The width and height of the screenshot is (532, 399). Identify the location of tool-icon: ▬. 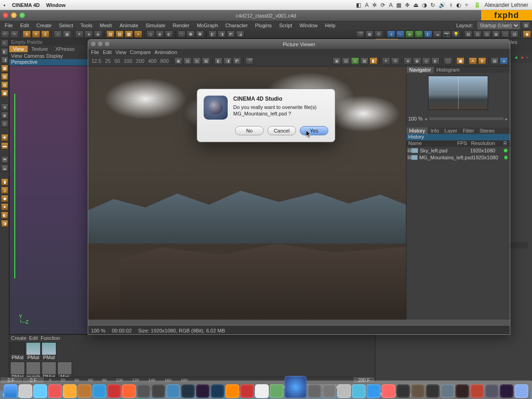
(5, 146).